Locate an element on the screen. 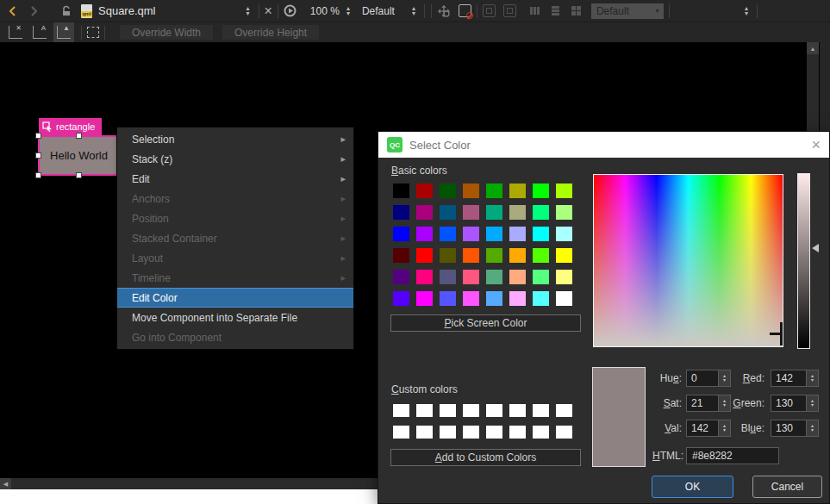 The height and width of the screenshot is (504, 830). forward-icon is located at coordinates (34, 11).